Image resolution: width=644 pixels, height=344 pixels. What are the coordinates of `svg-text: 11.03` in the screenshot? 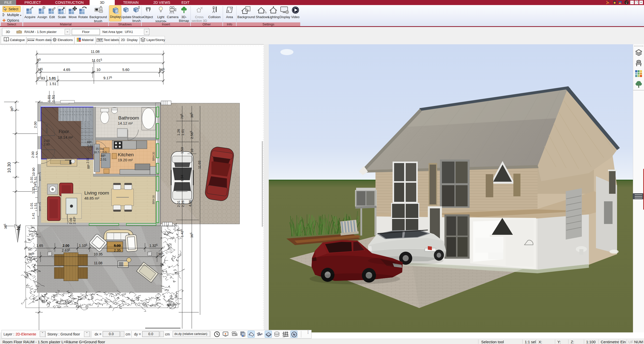 It's located at (199, 165).